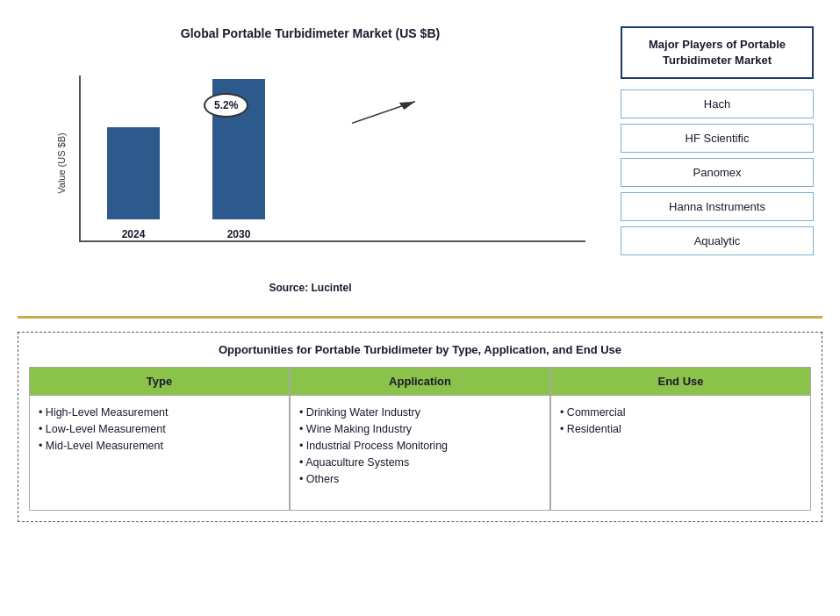  What do you see at coordinates (681, 412) in the screenshot?
I see `enduse-item-0: Commercial` at bounding box center [681, 412].